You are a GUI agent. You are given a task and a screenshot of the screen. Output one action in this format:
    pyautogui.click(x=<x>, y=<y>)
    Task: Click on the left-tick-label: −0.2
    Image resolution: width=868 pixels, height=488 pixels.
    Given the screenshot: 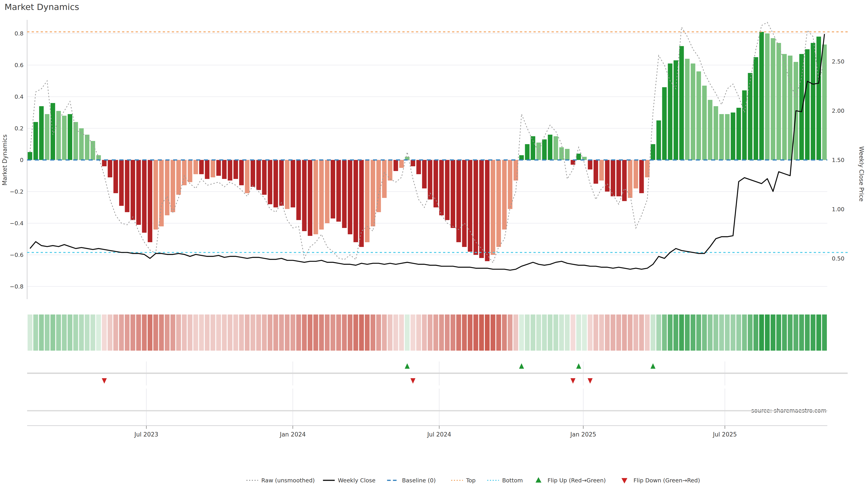 What is the action you would take?
    pyautogui.click(x=17, y=192)
    